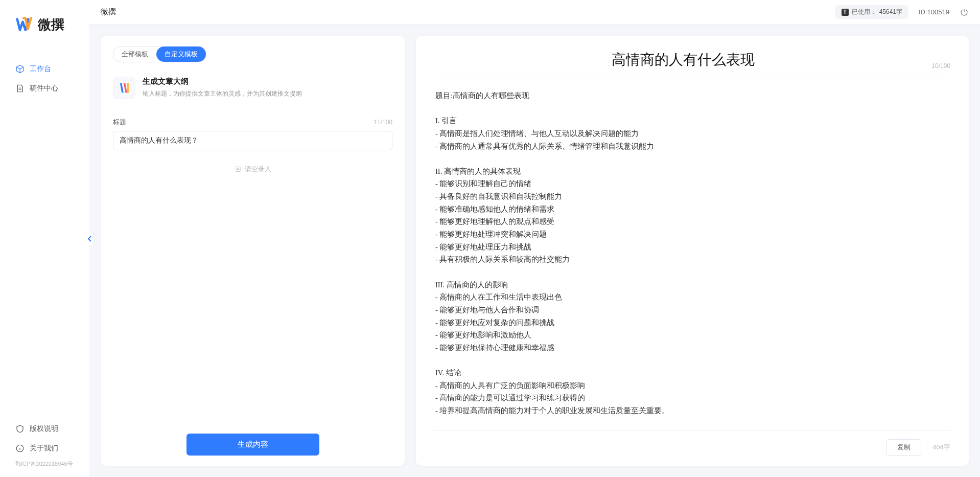 Image resolution: width=980 pixels, height=477 pixels. Describe the element at coordinates (45, 465) in the screenshot. I see `icp-text: 鄂ICP备2022016946号` at that location.